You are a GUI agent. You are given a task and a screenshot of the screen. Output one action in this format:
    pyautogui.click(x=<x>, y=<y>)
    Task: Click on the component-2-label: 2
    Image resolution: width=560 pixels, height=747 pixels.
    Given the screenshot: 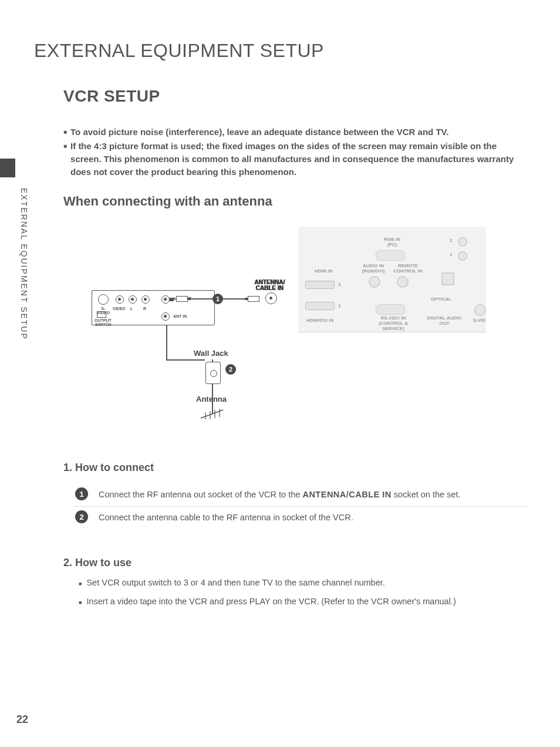 What is the action you would take?
    pyautogui.click(x=451, y=241)
    